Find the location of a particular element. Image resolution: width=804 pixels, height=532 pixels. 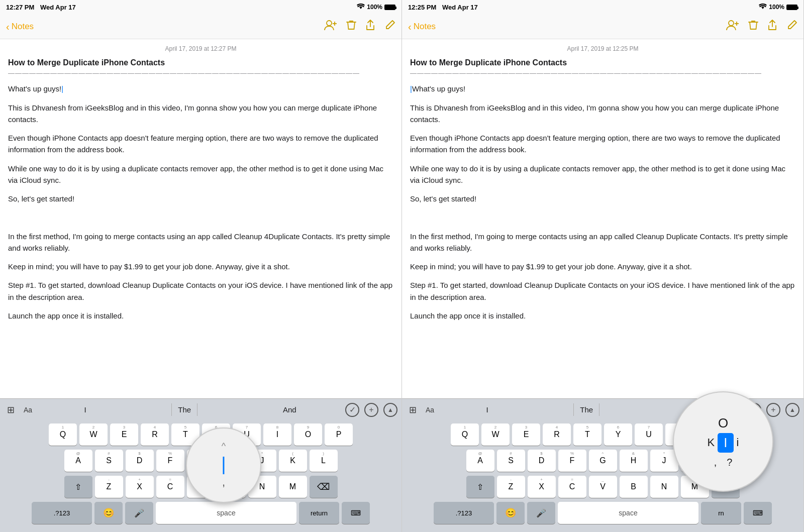

key-r-left: 4R is located at coordinates (155, 435).